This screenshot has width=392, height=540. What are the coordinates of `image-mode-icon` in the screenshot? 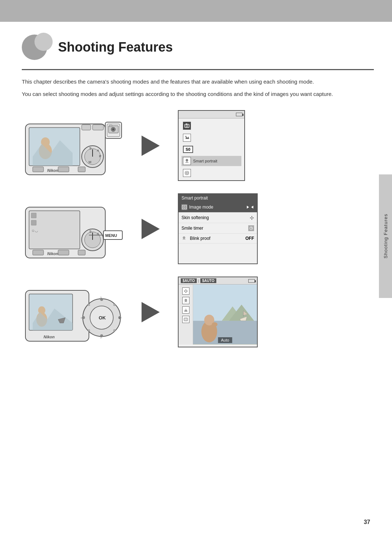 It's located at (184, 207).